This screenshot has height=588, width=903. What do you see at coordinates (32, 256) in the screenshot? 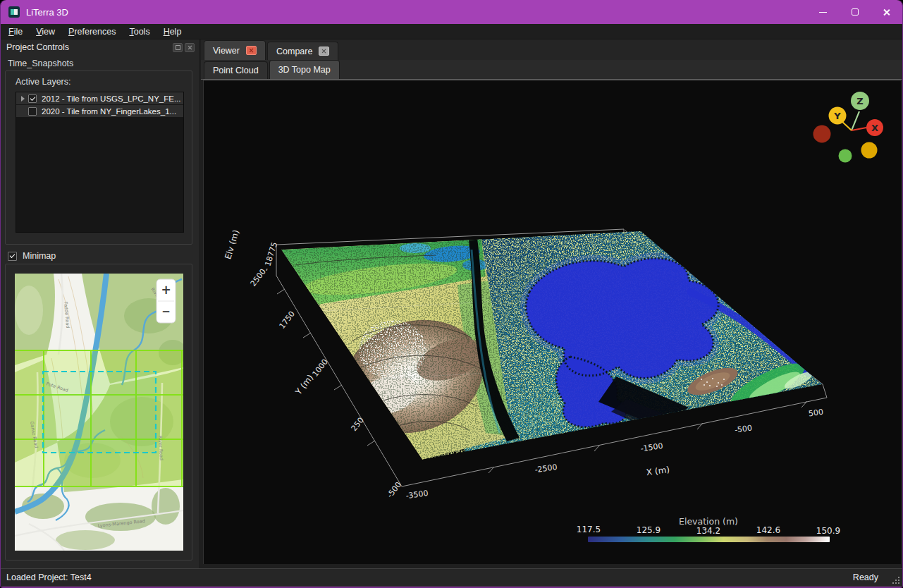
I see `minimap-toggle: Minimap` at bounding box center [32, 256].